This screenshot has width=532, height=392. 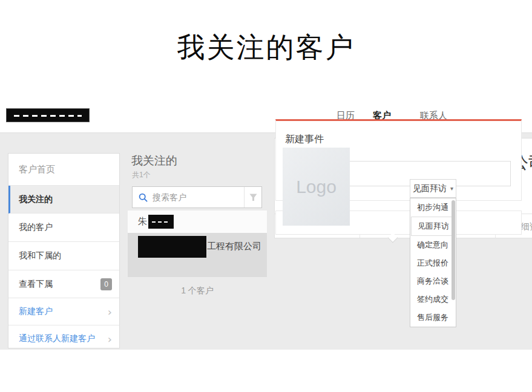 What do you see at coordinates (433, 189) in the screenshot?
I see `sales-stage-dropdown-button: 见面拜访 ▾` at bounding box center [433, 189].